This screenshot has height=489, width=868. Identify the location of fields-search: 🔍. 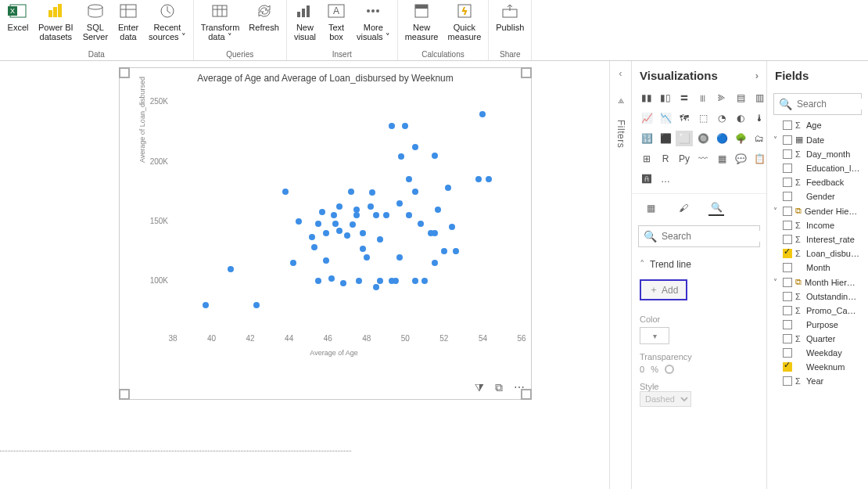
(818, 104).